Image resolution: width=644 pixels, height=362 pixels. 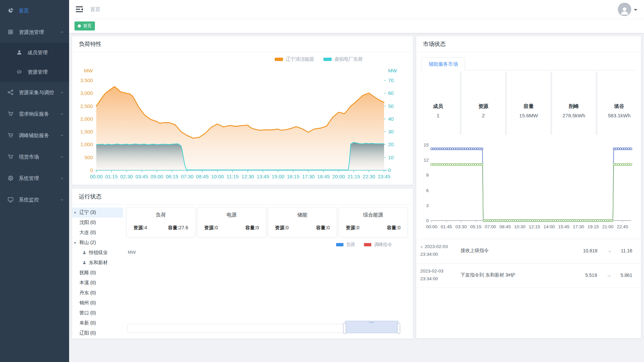 I want to click on legend-item-0: 辽宁清洁能源, so click(x=294, y=59).